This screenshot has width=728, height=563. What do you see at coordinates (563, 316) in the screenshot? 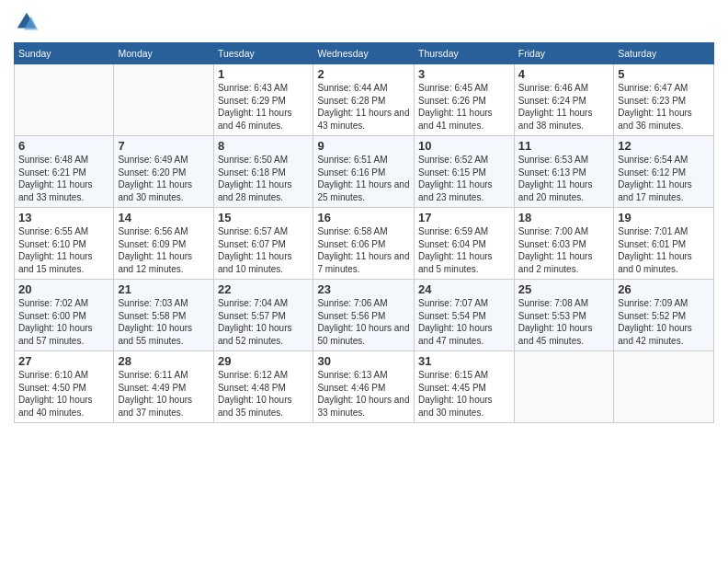
I see `calendar-cell: 25Sunrise: 7:08 AM Sunset: 5:53 PM Dayli…` at bounding box center [563, 316].